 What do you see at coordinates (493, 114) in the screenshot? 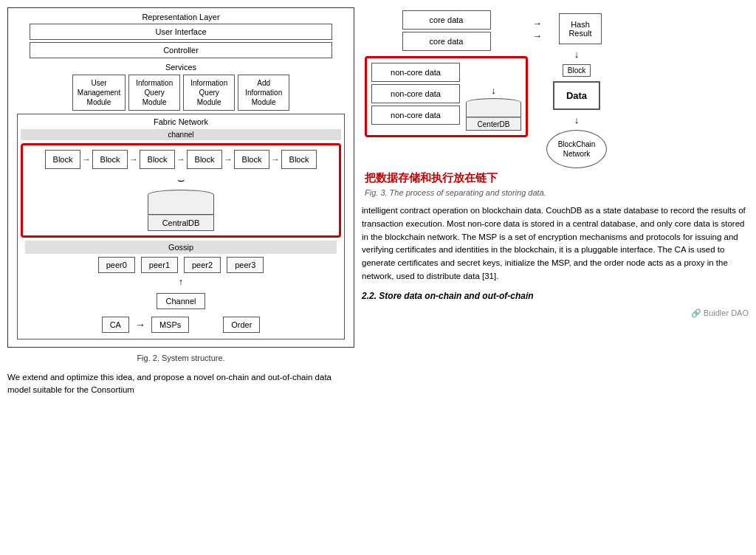
I see `centerdb-right: CenterDB` at bounding box center [493, 114].